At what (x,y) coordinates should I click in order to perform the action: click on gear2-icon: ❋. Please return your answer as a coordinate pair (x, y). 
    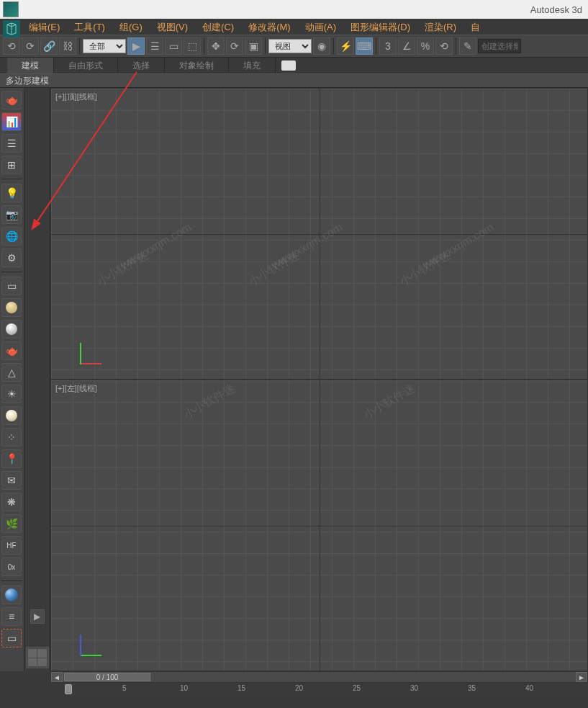
    Looking at the image, I should click on (12, 502).